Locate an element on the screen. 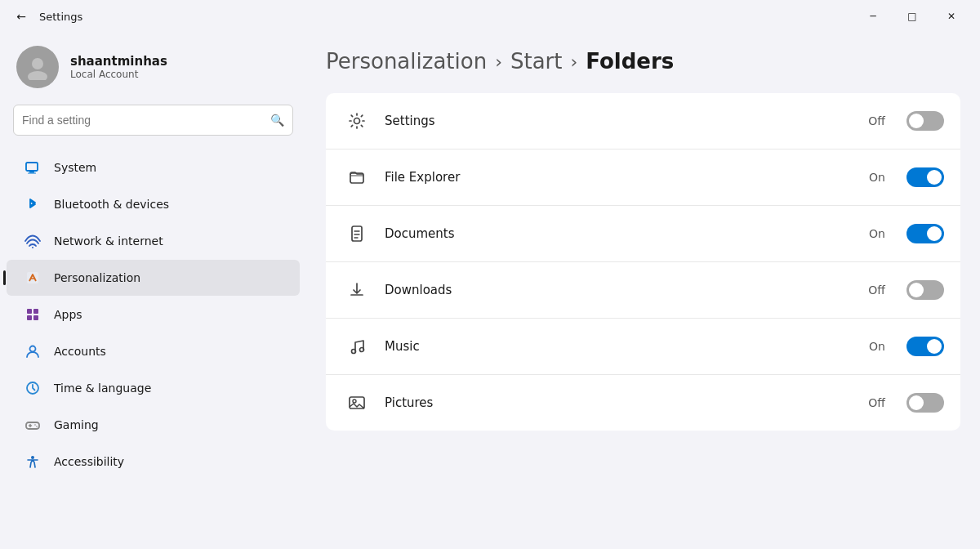 The image size is (980, 549). music-toggle-knob is located at coordinates (934, 346).